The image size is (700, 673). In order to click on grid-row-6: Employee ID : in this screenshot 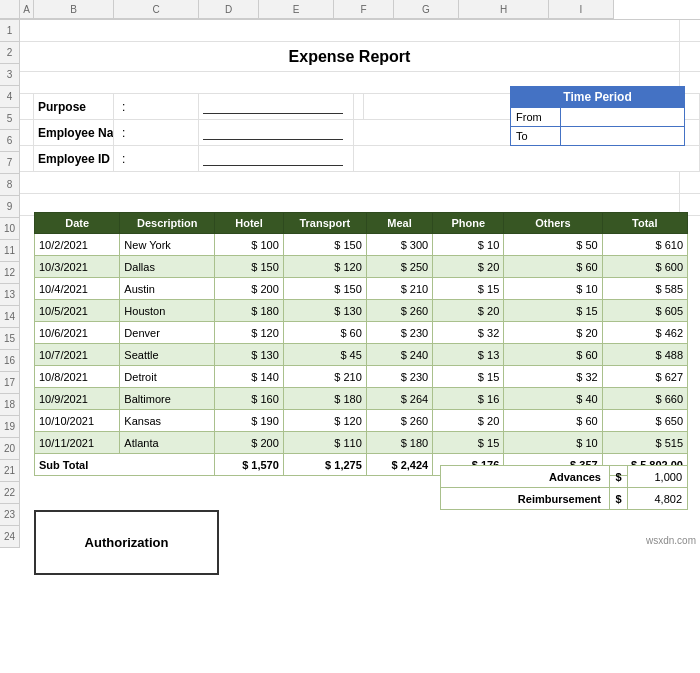, I will do `click(360, 159)`.